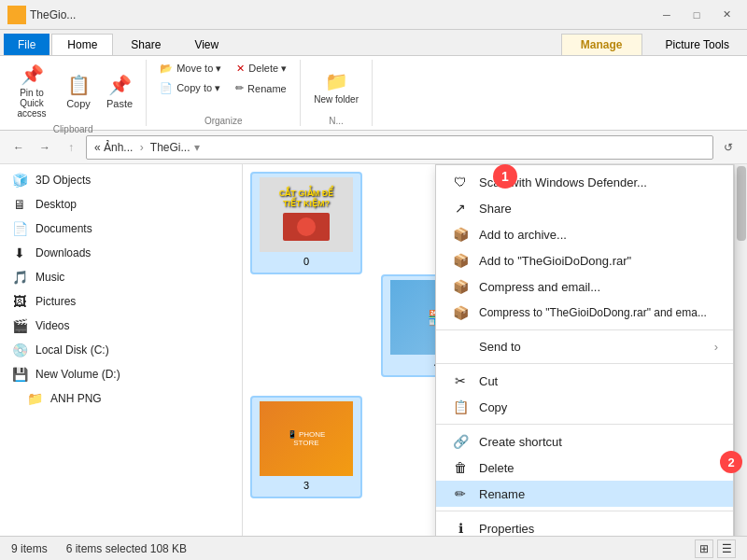 The height and width of the screenshot is (560, 747). What do you see at coordinates (306, 447) in the screenshot?
I see `file-thumb-3: 📱 PHONESTORE 3` at bounding box center [306, 447].